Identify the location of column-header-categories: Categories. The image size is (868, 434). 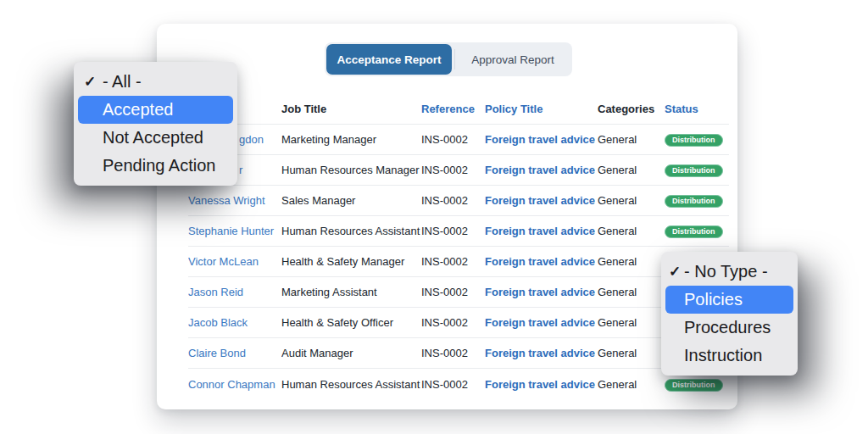
(631, 108).